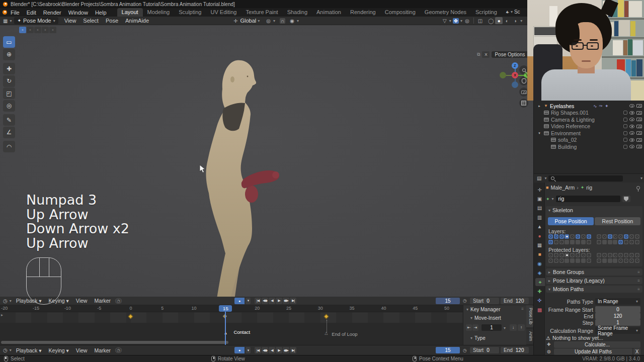  I want to click on jump-start-button: |◀, so click(258, 350).